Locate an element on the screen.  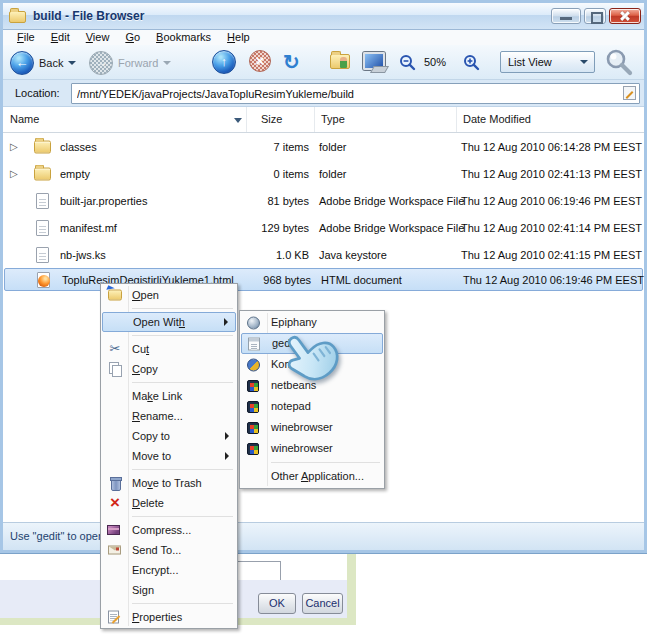
cell-date: Thu 12 Aug 2010 06:19:46 PM EEST is located at coordinates (554, 280).